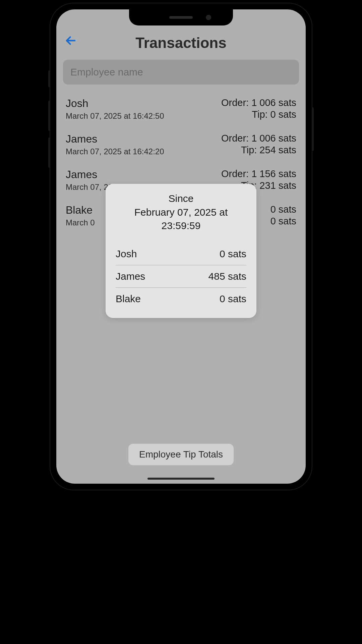 This screenshot has width=362, height=644. I want to click on modal-row-name: Josh, so click(126, 254).